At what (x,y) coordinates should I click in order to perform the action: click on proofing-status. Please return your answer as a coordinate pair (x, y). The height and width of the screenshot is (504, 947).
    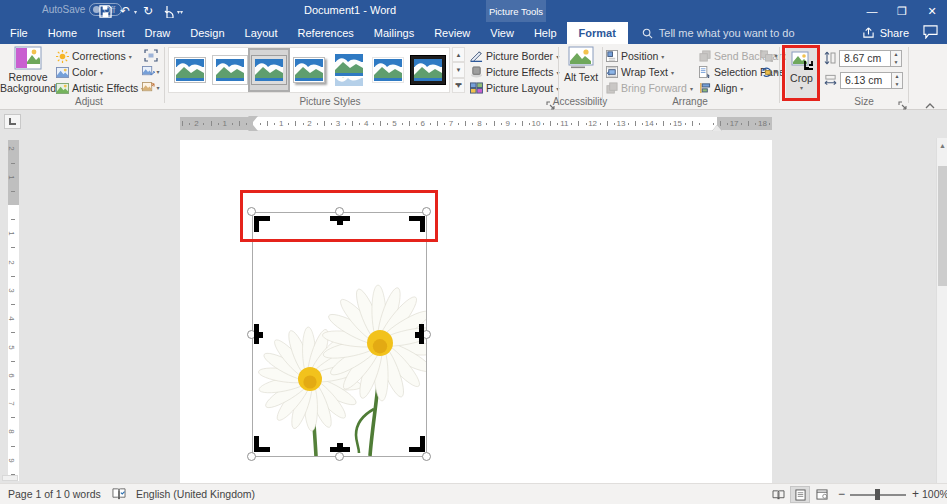
    Looking at the image, I should click on (119, 494).